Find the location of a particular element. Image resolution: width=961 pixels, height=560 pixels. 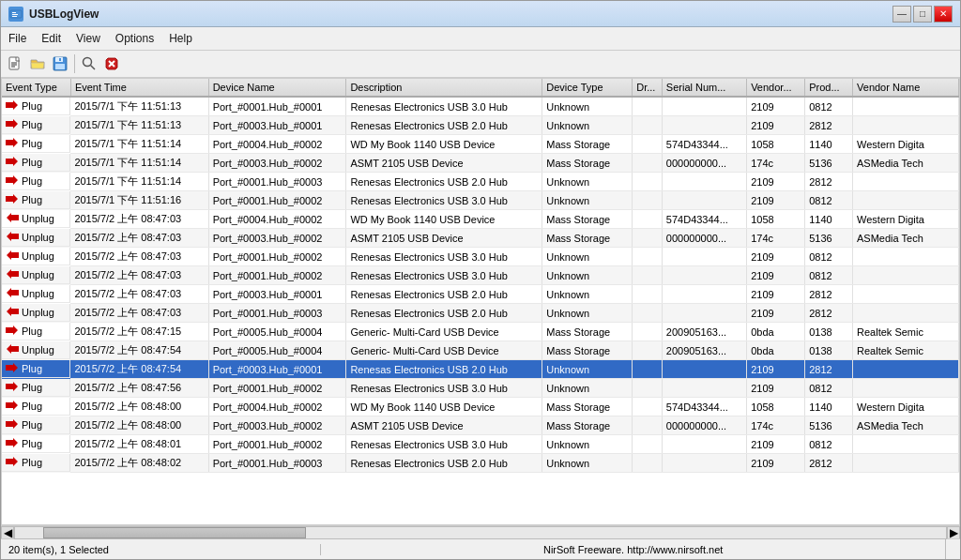

col-header-event-time: Event Time is located at coordinates (139, 88).